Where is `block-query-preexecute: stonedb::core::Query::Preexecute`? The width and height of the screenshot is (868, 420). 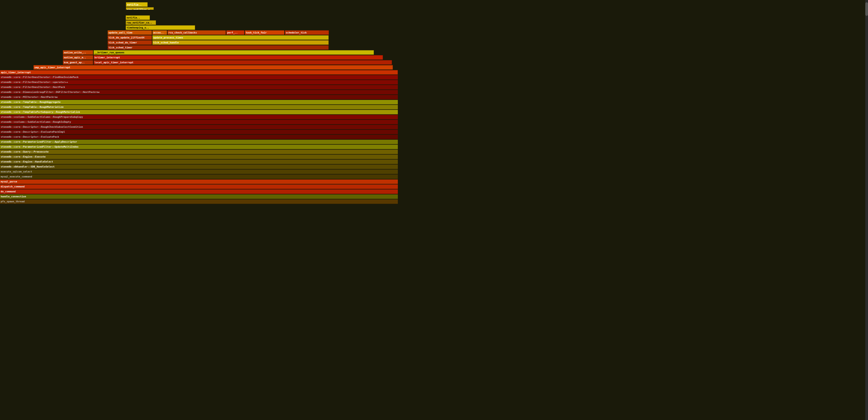
block-query-preexecute: stonedb::core::Query::Preexecute is located at coordinates (199, 152).